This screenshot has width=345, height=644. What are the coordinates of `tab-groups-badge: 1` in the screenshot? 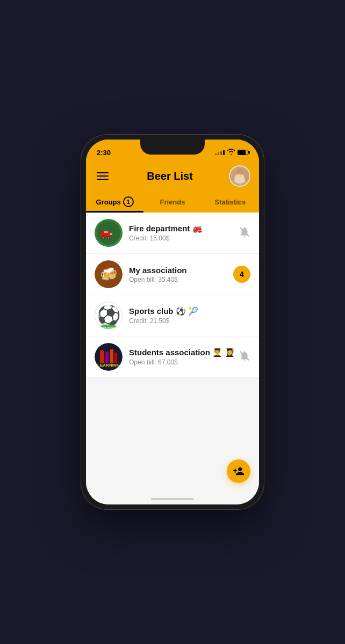 It's located at (128, 202).